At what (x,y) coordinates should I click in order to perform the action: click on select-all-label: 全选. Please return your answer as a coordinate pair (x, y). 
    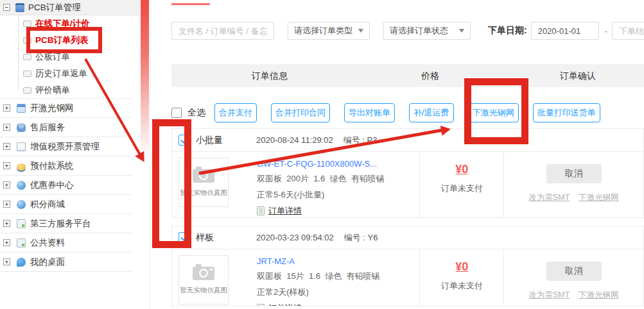
    Looking at the image, I should click on (196, 113).